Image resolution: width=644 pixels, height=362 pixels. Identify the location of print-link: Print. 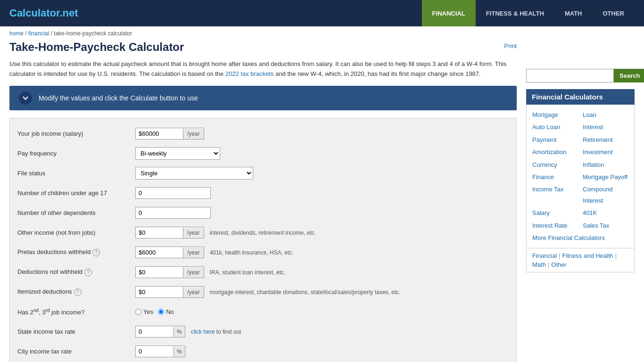
(510, 46).